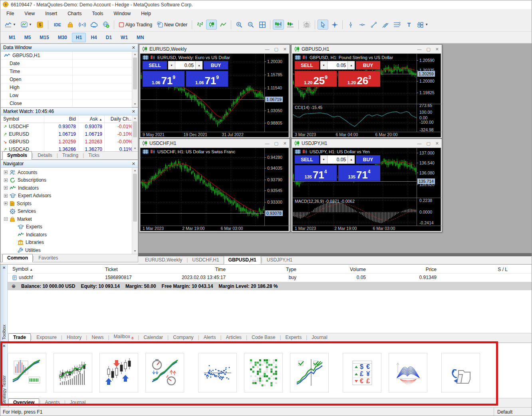 The height and width of the screenshot is (416, 532). What do you see at coordinates (251, 25) in the screenshot?
I see `zoom-out-button` at bounding box center [251, 25].